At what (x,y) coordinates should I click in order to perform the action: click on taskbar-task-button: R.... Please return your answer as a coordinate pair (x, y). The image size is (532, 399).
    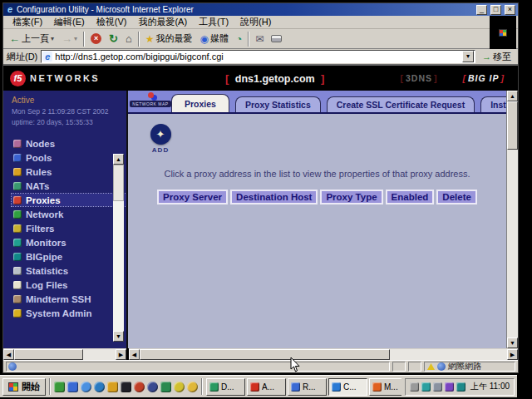
    Looking at the image, I should click on (308, 387).